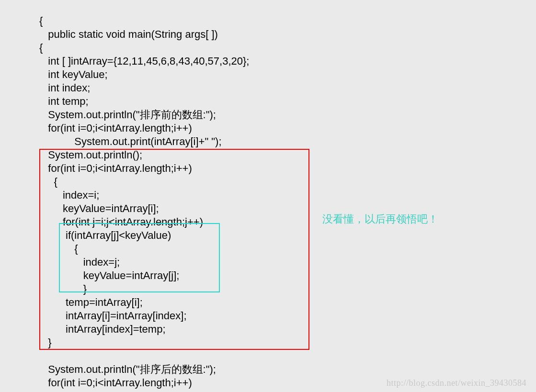 The image size is (536, 392). Describe the element at coordinates (456, 383) in the screenshot. I see `watermark-text: http://blog.csdn.net/weixin_39430584` at that location.